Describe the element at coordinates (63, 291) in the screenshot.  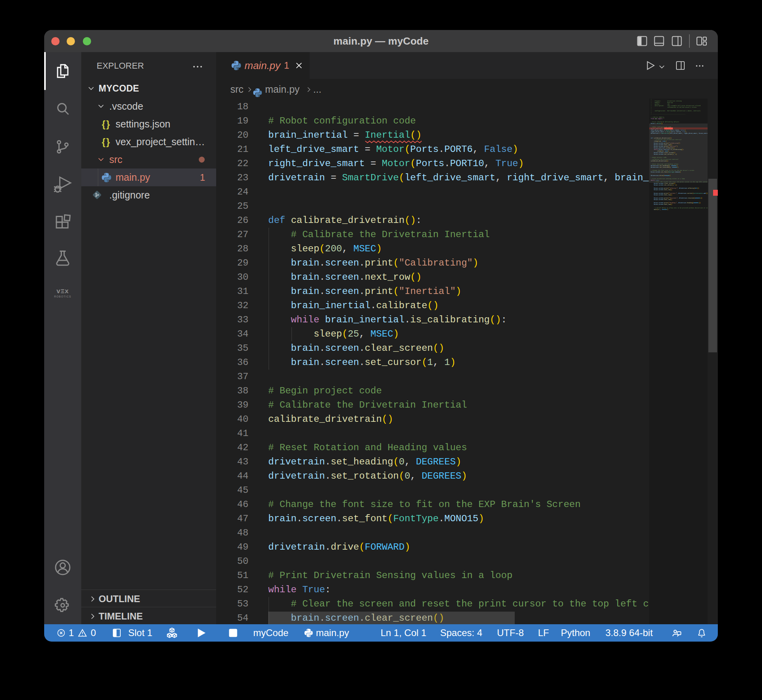
I see `svg-text: vΞx` at that location.